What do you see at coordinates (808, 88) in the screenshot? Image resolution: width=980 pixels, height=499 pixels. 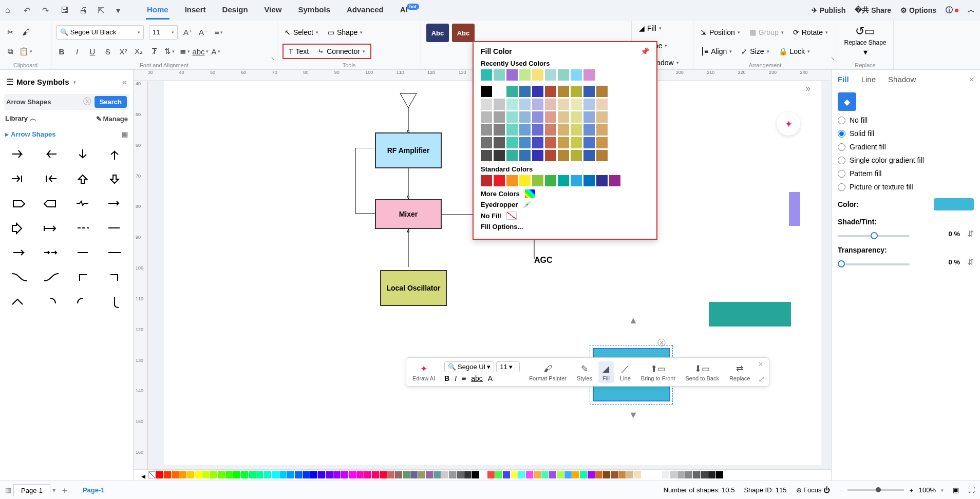 I see `expand-rpane-icon: »` at bounding box center [808, 88].